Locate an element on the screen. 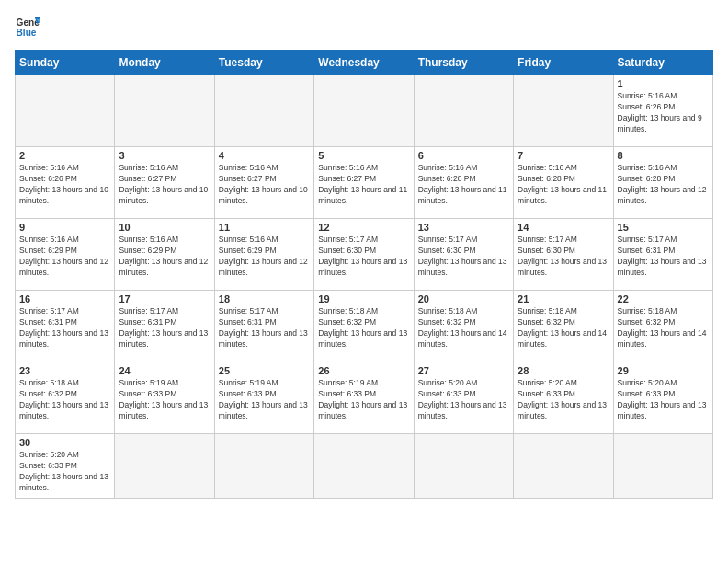  calendar-cell-26: 26Sunrise: 5:19 AMSunset: 6:33 PMDayligh… is located at coordinates (364, 398).